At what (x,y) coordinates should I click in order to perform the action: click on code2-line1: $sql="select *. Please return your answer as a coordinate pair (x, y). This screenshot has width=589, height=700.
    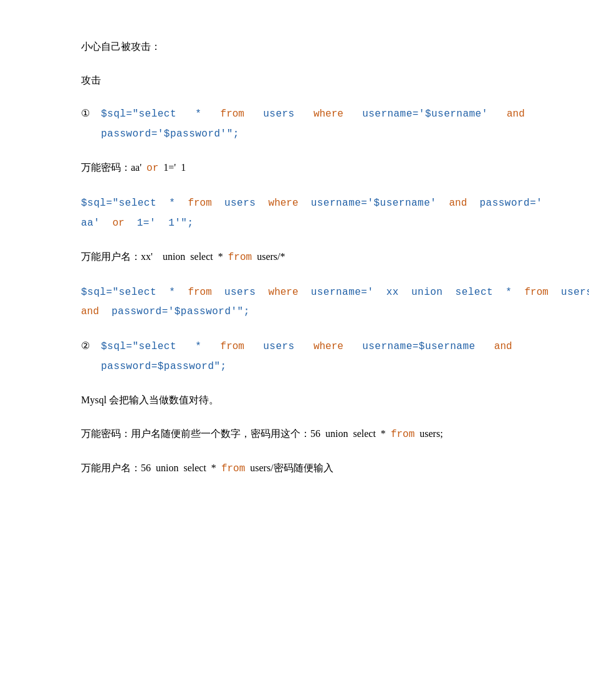
    Looking at the image, I should click on (135, 203).